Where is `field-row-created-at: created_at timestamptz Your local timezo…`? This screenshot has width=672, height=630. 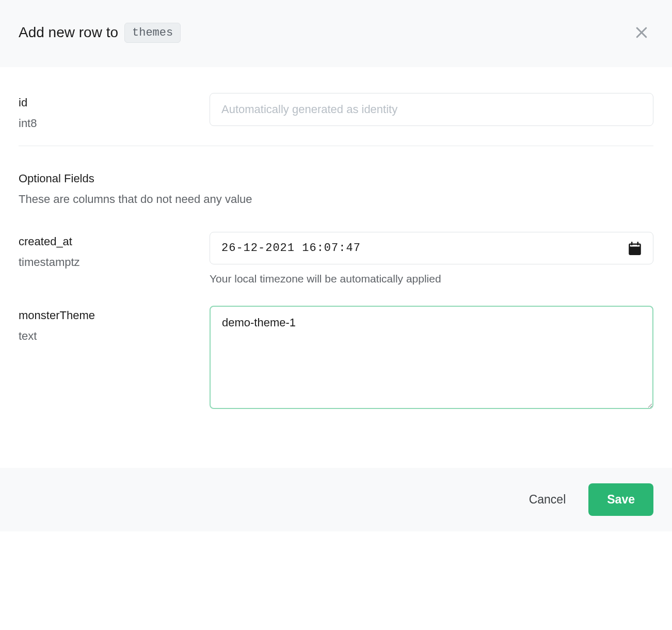 field-row-created-at: created_at timestamptz Your local timezo… is located at coordinates (336, 258).